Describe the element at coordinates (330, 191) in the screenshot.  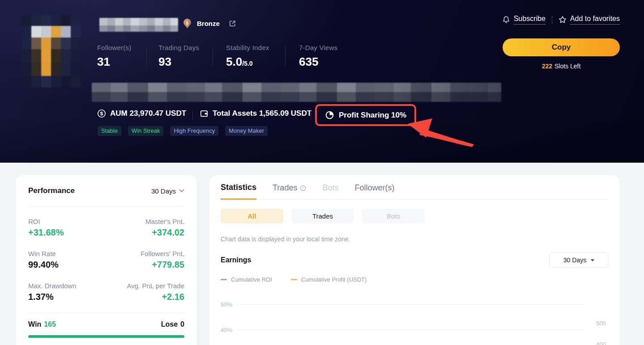
I see `tab-bots: Bots` at that location.